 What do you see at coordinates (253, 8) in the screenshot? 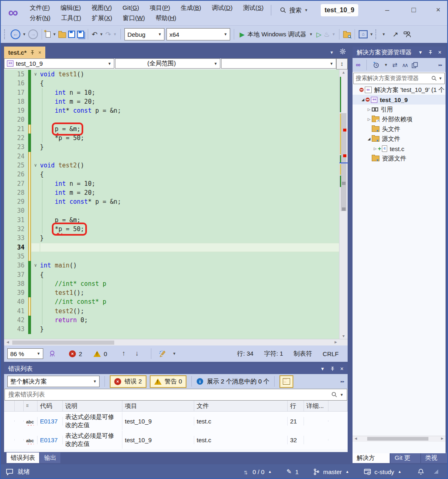
I see `menu-item-s: 测试(S)` at bounding box center [253, 8].